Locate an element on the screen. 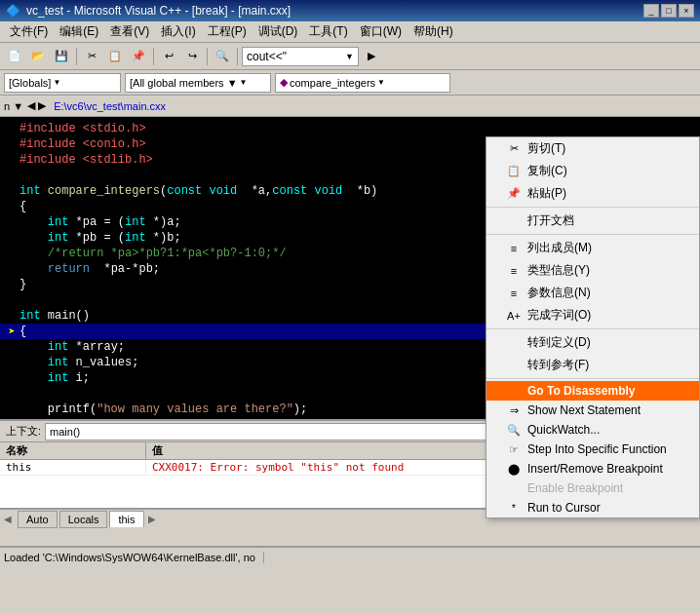 The image size is (700, 613). ctx-quickwatch: 🔍 QuickWatch... is located at coordinates (593, 430).